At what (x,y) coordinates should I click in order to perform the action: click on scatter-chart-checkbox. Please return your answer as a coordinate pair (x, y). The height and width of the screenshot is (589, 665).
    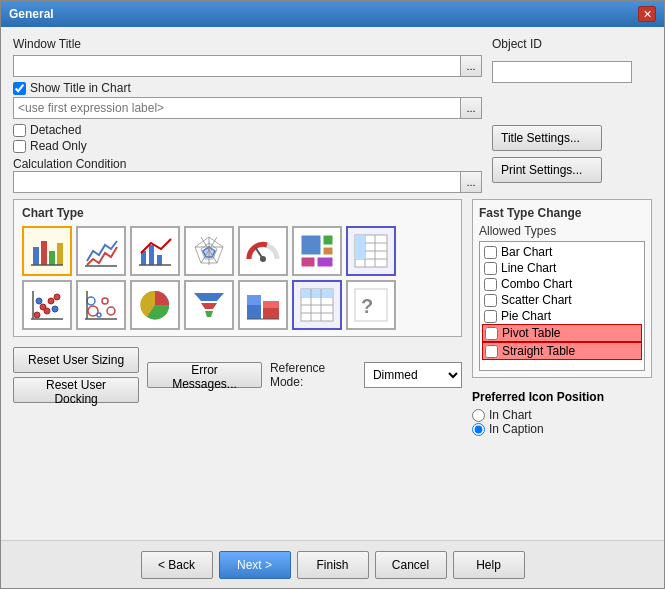
    Looking at the image, I should click on (490, 300).